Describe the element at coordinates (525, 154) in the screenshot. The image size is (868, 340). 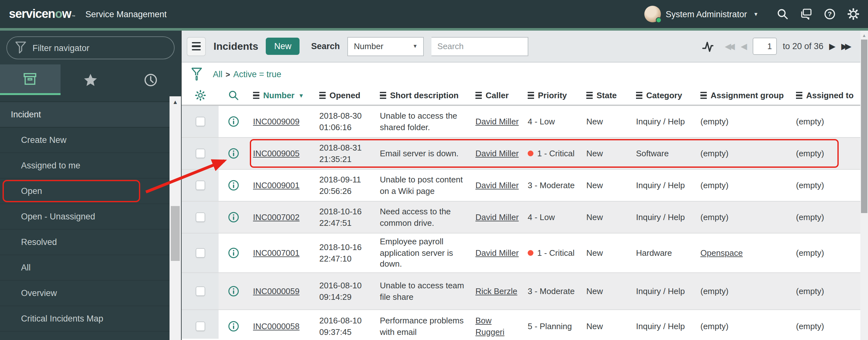
I see `incident-row: INC0009005 2018-08-31 21:35:21 Email ser…` at that location.